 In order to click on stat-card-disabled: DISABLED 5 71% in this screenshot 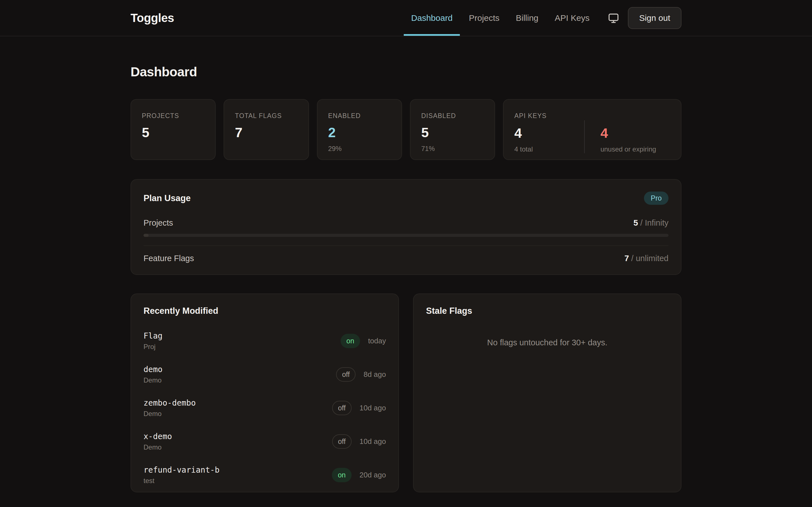, I will do `click(453, 129)`.